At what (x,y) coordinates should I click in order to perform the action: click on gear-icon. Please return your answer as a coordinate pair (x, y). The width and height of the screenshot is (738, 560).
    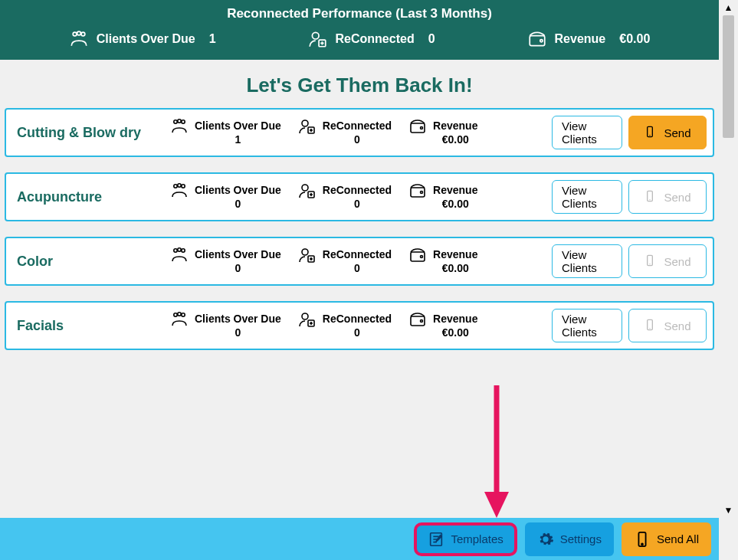
    Looking at the image, I should click on (546, 539).